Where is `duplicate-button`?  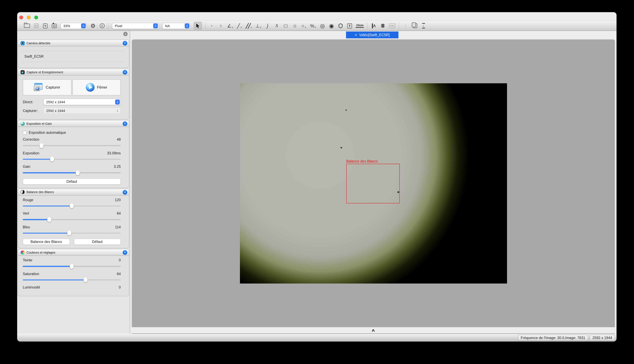 duplicate-button is located at coordinates (414, 26).